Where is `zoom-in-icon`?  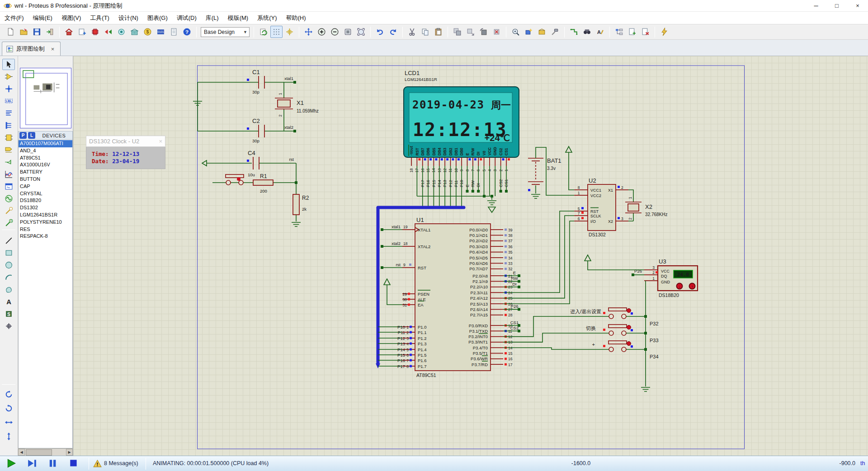
zoom-in-icon is located at coordinates (322, 32).